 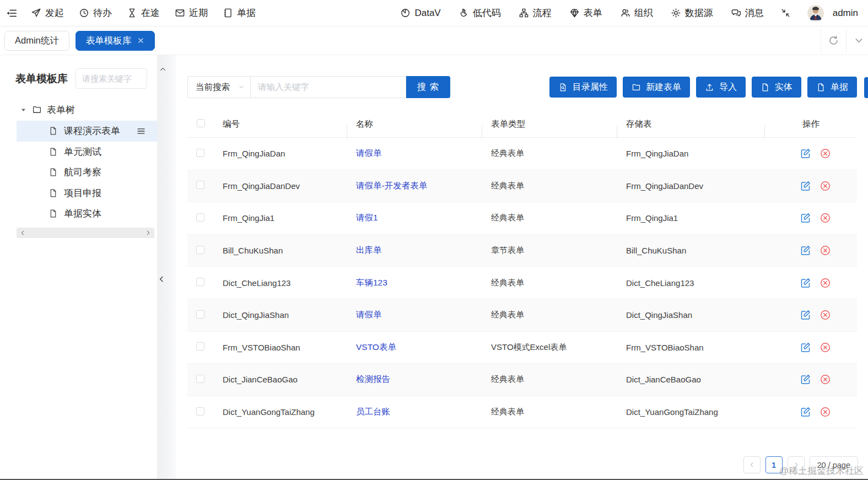 I want to click on cell-store-table: Dict_CheLiang123, so click(x=691, y=283).